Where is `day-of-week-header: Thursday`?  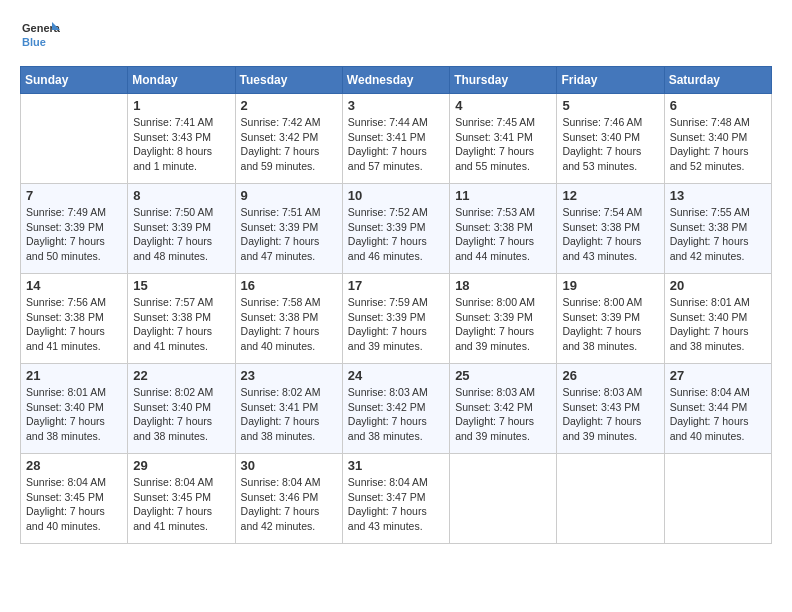
day-of-week-header: Thursday is located at coordinates (504, 80).